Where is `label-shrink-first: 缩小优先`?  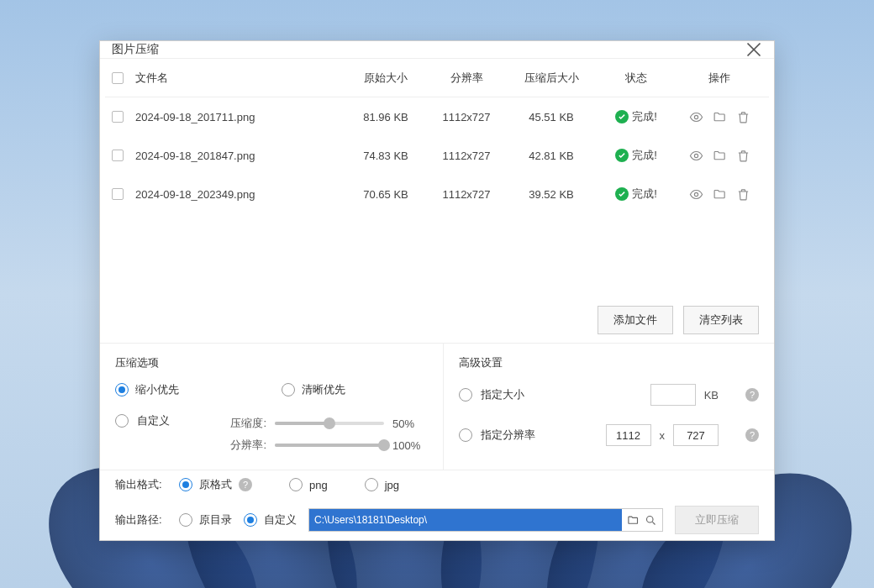
label-shrink-first: 缩小优先 is located at coordinates (157, 390).